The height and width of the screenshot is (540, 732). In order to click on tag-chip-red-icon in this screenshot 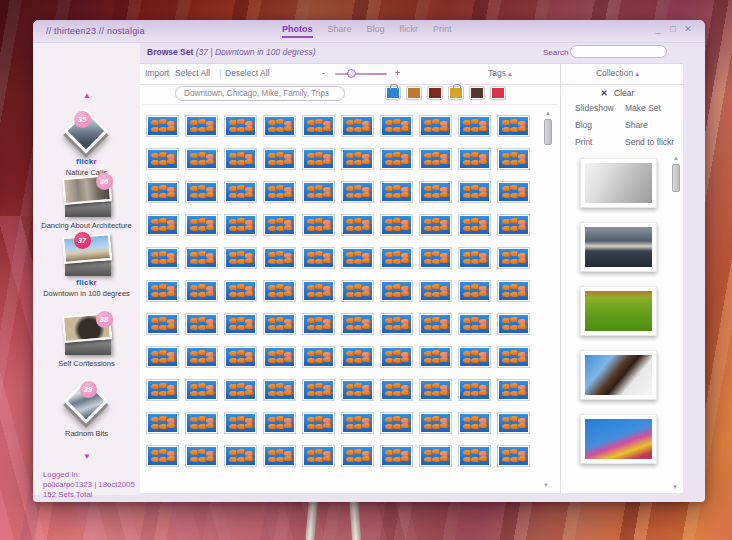, I will do `click(498, 93)`.